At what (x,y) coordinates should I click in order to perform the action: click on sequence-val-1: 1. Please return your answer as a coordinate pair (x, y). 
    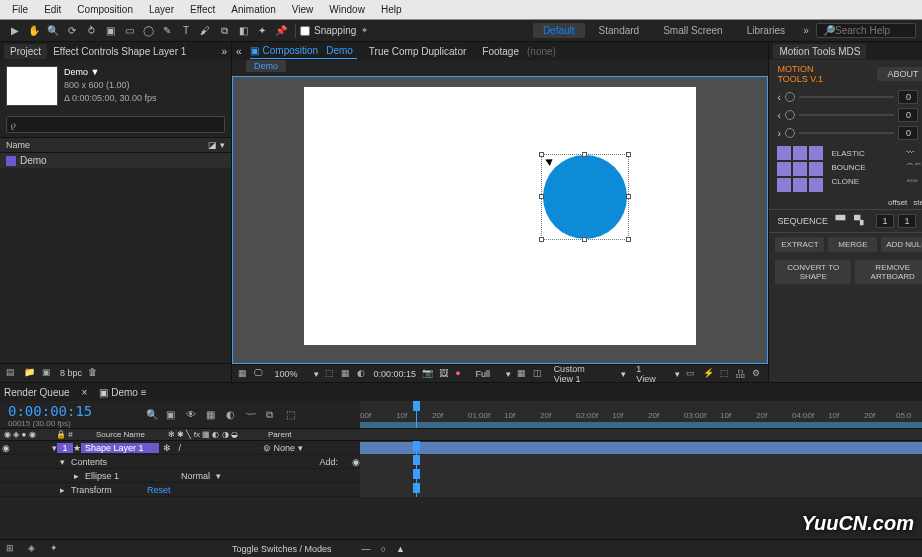
    Looking at the image, I should click on (885, 221).